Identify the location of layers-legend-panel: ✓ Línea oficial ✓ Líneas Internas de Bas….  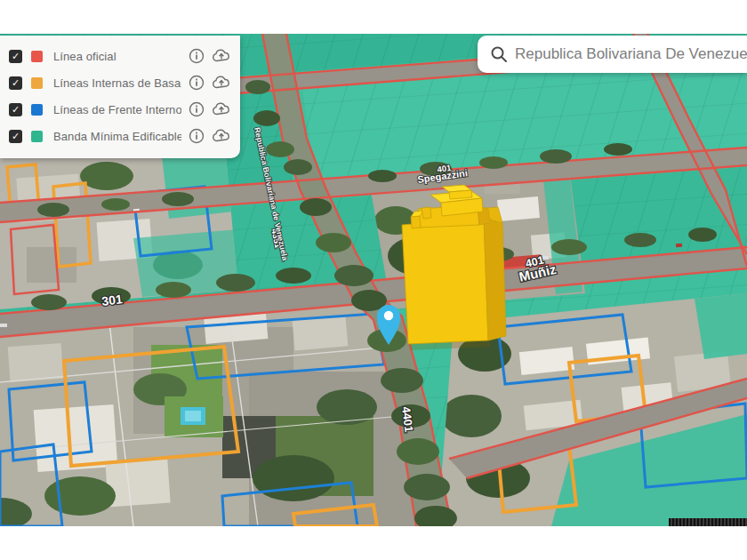
(120, 97).